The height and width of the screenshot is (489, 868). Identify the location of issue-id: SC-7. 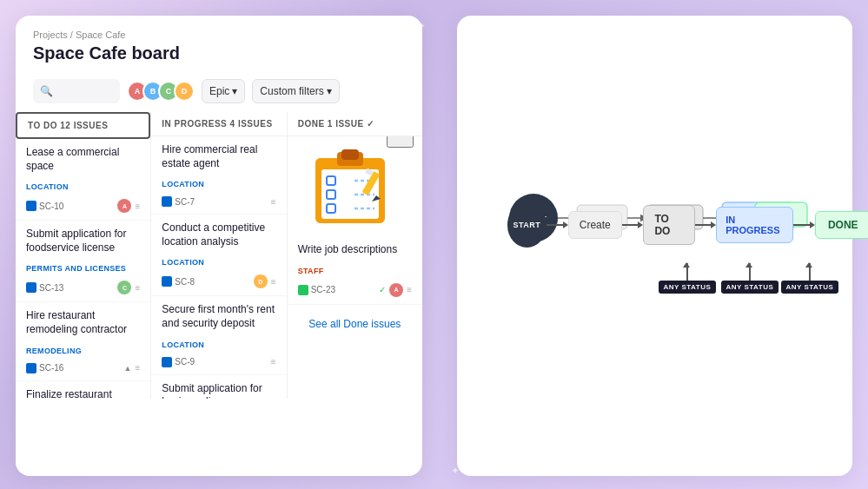
(178, 202).